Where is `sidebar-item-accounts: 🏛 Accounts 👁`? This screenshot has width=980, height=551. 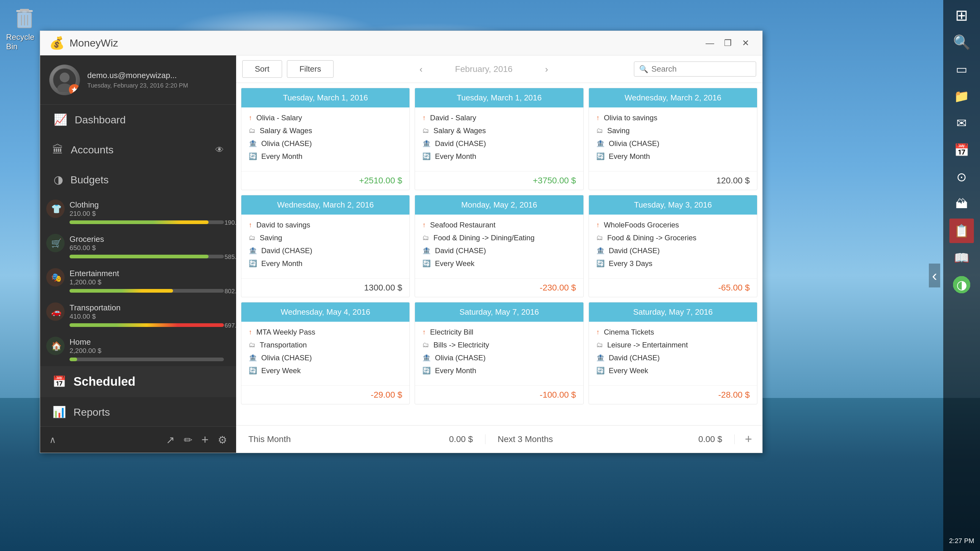 sidebar-item-accounts: 🏛 Accounts 👁 is located at coordinates (138, 150).